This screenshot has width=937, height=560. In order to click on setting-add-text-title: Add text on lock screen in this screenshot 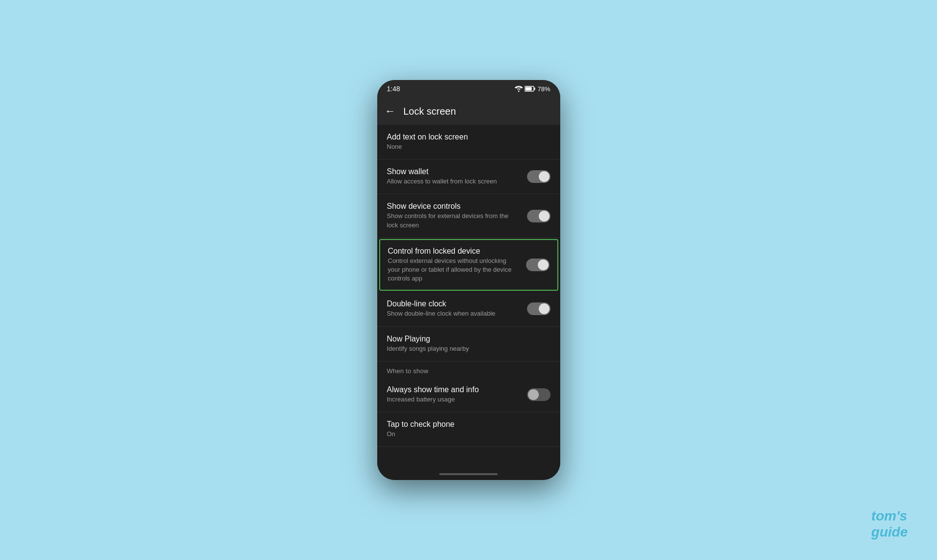, I will do `click(466, 137)`.